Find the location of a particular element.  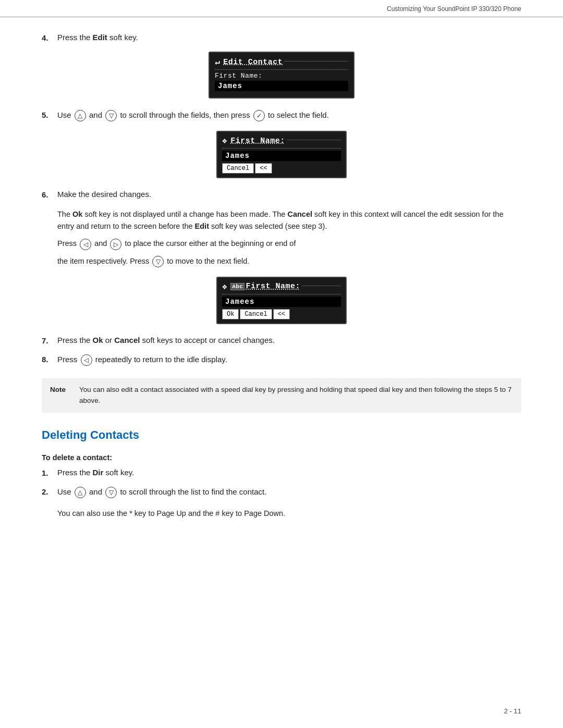

step-4: 4. Press the Edit soft key. is located at coordinates (282, 38).